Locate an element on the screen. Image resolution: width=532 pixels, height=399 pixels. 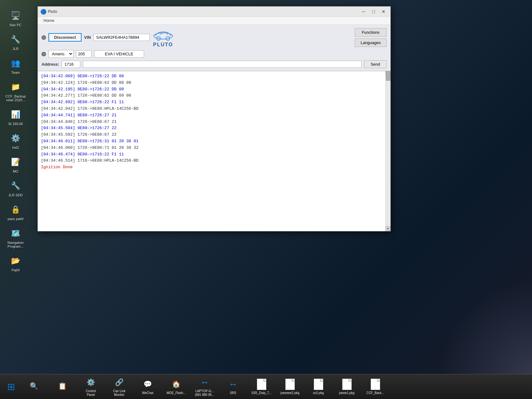
log-line: [04:34:46.474] 0E80->1716:22 F1 11 is located at coordinates (214, 154).